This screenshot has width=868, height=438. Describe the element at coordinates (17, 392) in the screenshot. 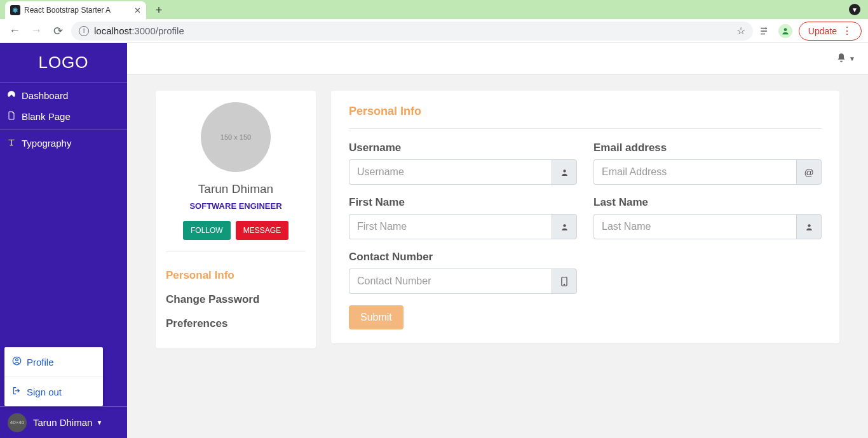

I see `signout-icon` at that location.